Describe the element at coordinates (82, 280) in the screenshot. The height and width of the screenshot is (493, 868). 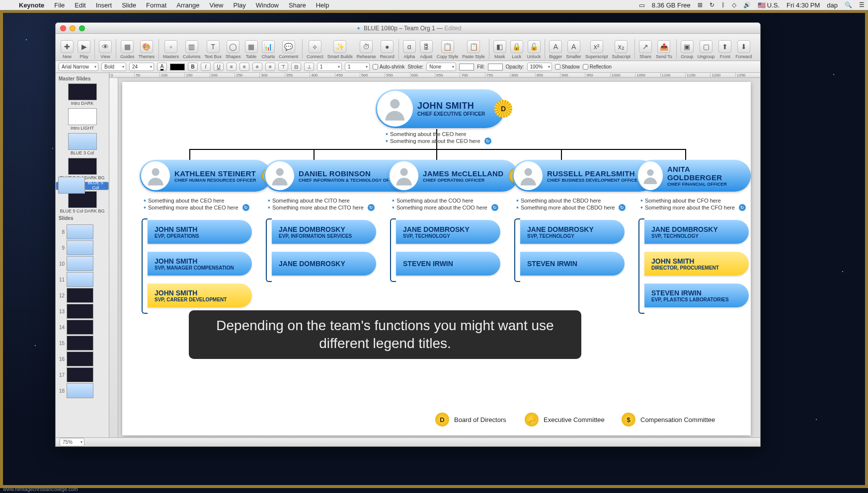
I see `slide-thumb: 11` at that location.